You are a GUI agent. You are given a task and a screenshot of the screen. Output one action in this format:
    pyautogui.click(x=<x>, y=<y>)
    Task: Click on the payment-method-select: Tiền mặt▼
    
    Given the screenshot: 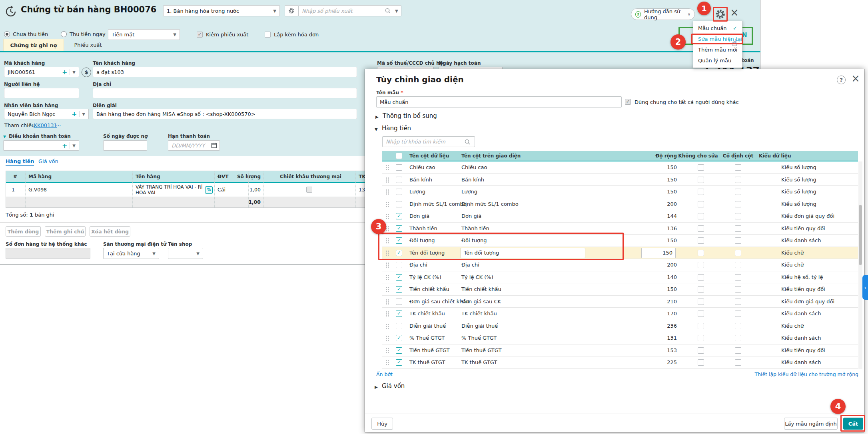 What is the action you would take?
    pyautogui.click(x=144, y=34)
    